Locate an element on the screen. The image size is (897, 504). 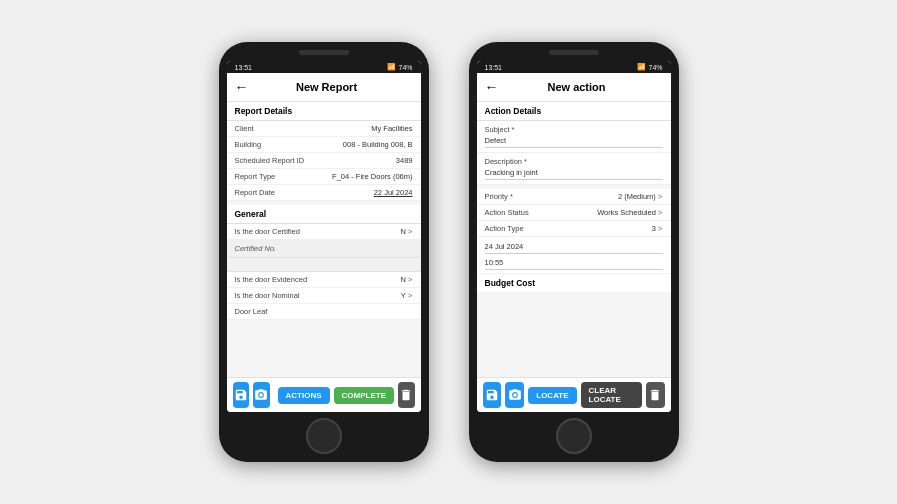
certified-no-label: Certified No. is located at coordinates (256, 248).